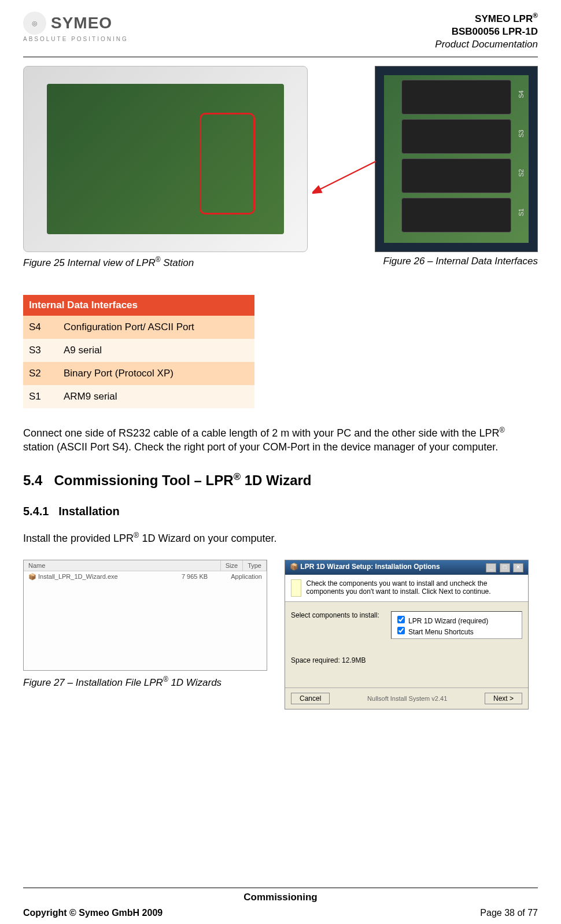 The height and width of the screenshot is (924, 561). Describe the element at coordinates (509, 913) in the screenshot. I see `footer-page-number: Page 38 of 77` at that location.